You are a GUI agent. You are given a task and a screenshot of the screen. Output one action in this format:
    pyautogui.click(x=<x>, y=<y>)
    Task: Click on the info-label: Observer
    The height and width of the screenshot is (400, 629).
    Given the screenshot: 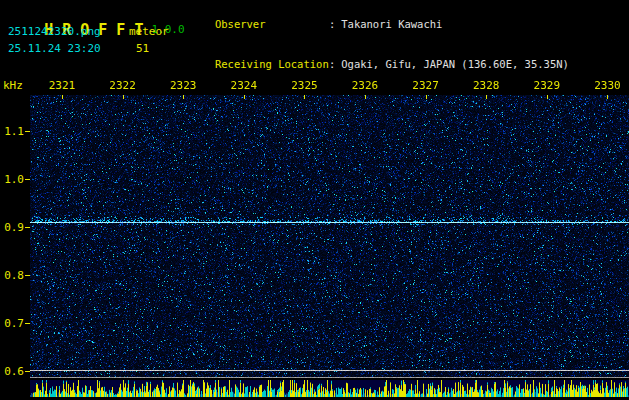 What is the action you would take?
    pyautogui.click(x=272, y=25)
    